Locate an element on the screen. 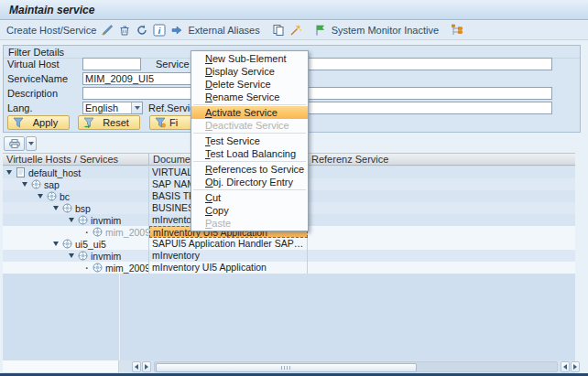  menu-item-references-to-service: References to Service is located at coordinates (249, 169).